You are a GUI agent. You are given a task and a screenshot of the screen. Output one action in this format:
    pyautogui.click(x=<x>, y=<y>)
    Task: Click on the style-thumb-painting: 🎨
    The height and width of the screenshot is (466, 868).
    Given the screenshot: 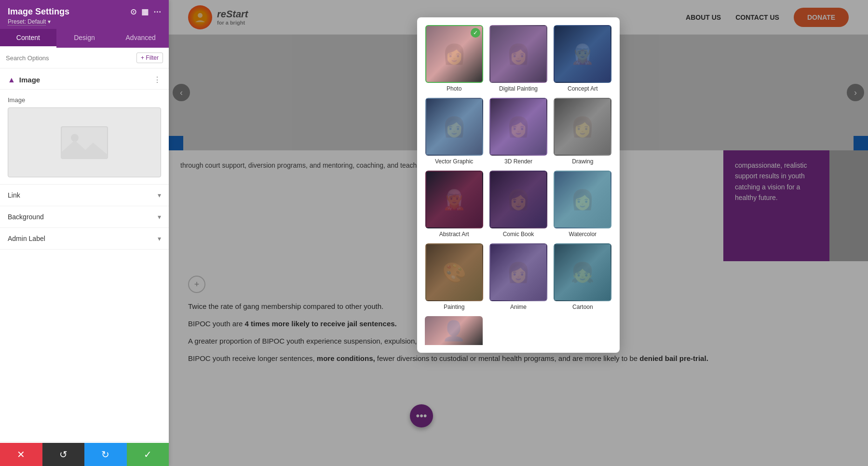 What is the action you would take?
    pyautogui.click(x=454, y=272)
    